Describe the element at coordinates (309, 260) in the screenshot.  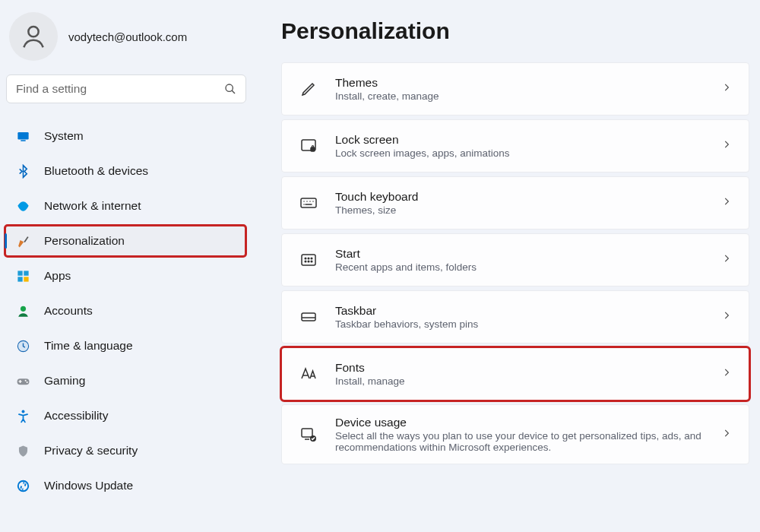
I see `start-icon` at that location.